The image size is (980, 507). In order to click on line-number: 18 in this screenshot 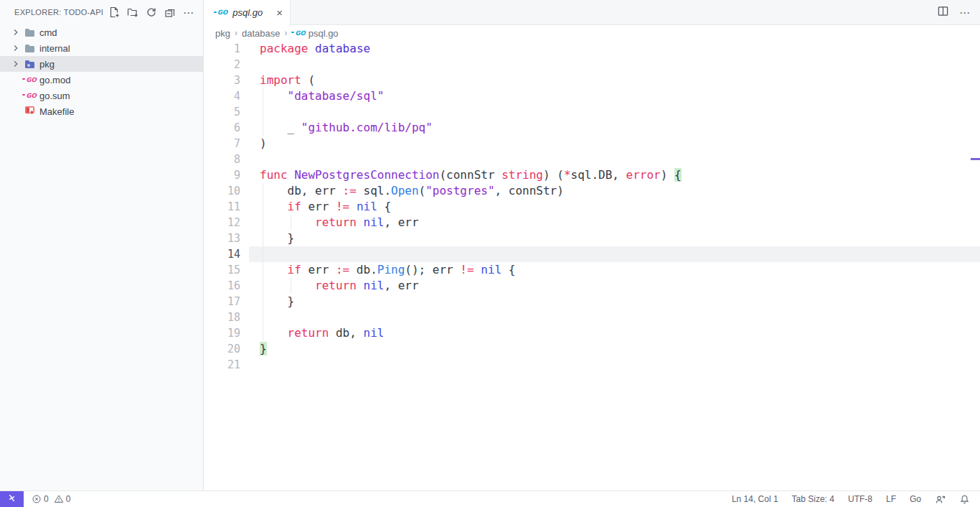, I will do `click(227, 317)`.